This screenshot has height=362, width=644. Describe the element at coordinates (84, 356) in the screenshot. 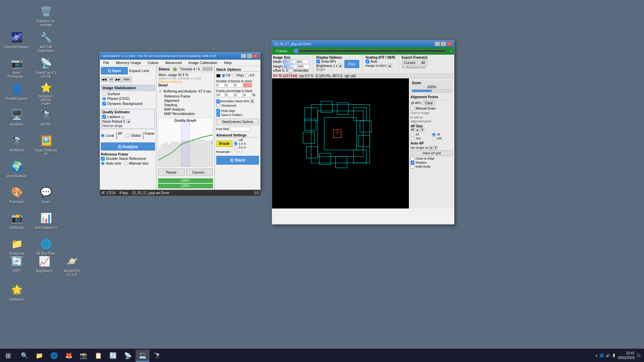

I see `taskbar-capture: 📸` at that location.